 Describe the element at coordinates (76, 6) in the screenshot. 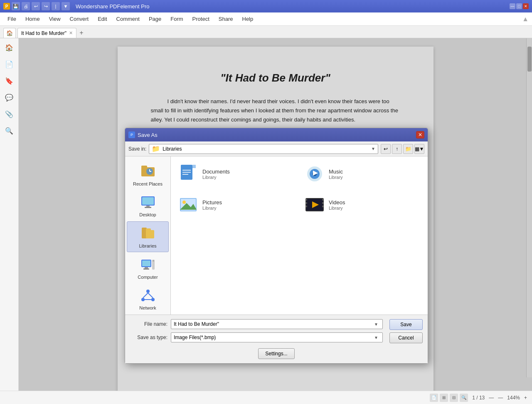

I see `title-bar-left: P 💾 🖨 ↩ ↪ | ▼ Wondershare PDFelement Pro` at that location.